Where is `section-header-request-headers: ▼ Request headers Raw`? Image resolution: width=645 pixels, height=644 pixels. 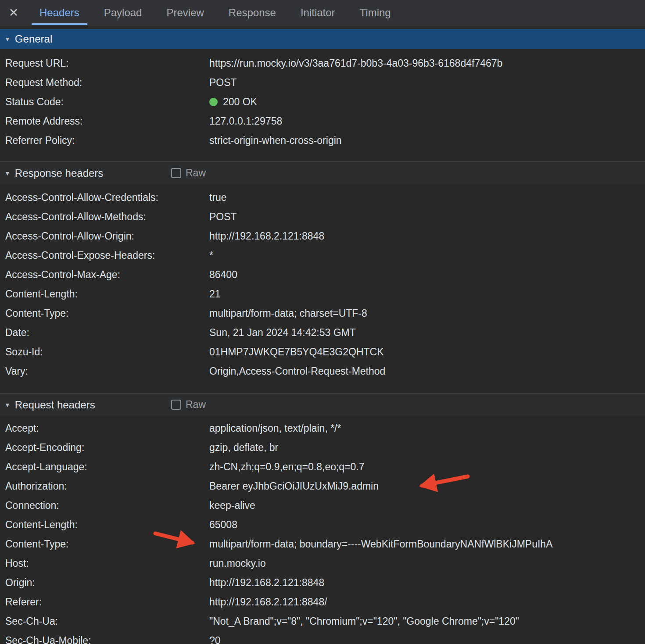 section-header-request-headers: ▼ Request headers Raw is located at coordinates (322, 404).